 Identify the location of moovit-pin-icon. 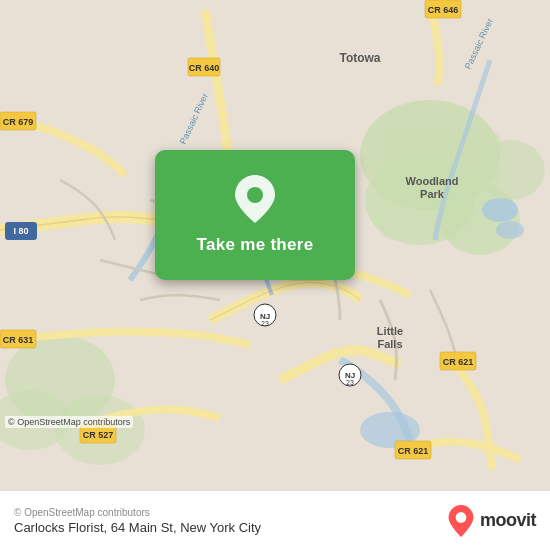
(461, 521).